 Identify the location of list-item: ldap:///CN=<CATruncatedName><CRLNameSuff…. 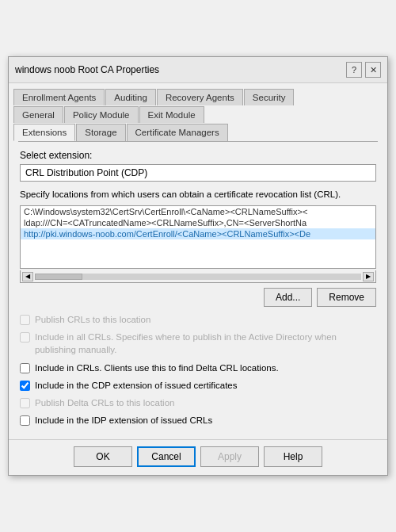
(198, 223).